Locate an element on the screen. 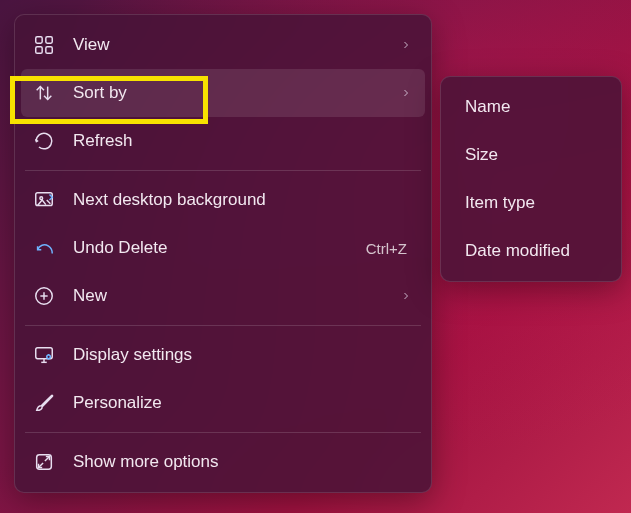 This screenshot has width=631, height=513. menu-item-label: Show more options is located at coordinates (243, 462).